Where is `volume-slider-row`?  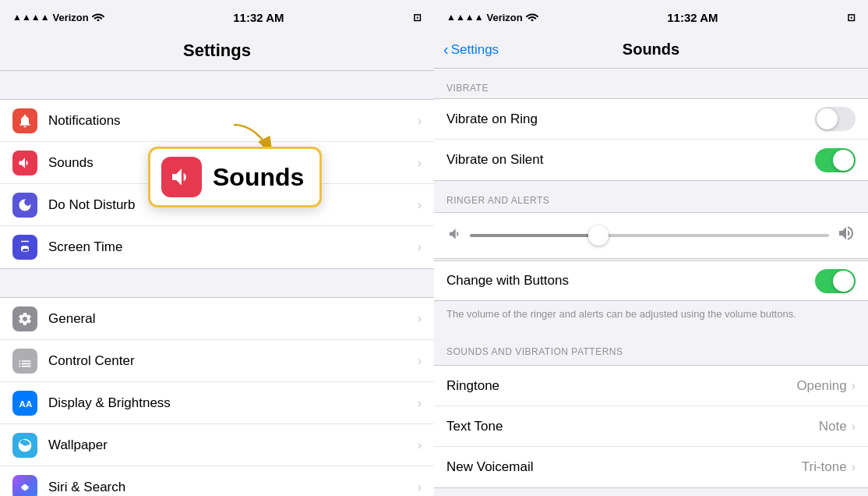
volume-slider-row is located at coordinates (651, 236).